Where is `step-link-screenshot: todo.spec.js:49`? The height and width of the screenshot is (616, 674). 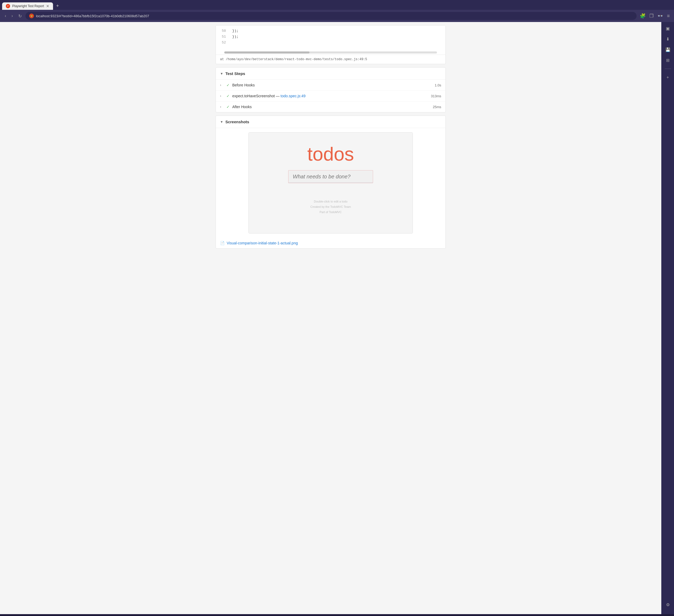
step-link-screenshot: todo.spec.js:49 is located at coordinates (293, 96).